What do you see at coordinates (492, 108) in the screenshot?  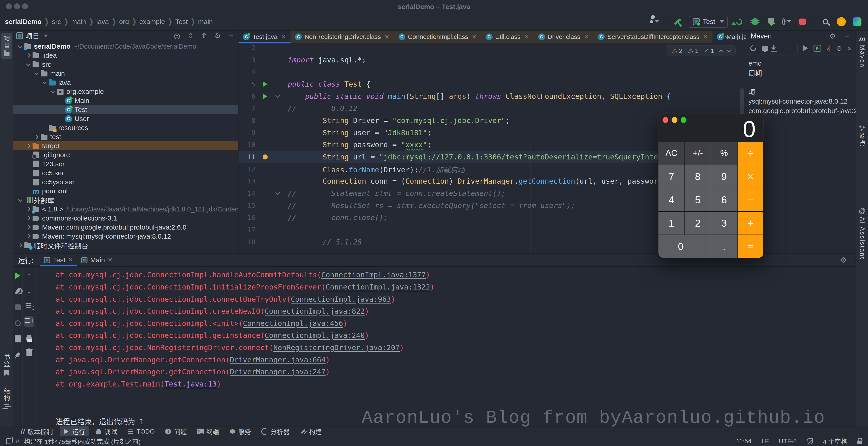 I see `code-line: 7 // 8.0.12` at bounding box center [492, 108].